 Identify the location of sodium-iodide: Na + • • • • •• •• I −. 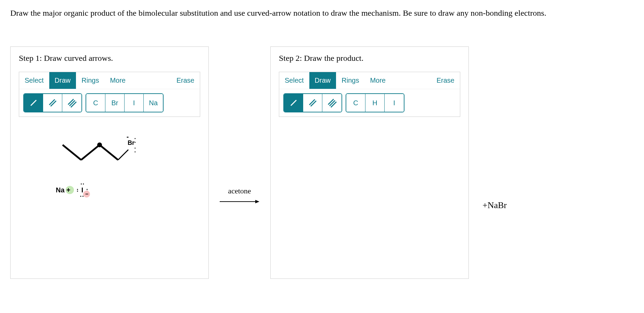
(72, 190).